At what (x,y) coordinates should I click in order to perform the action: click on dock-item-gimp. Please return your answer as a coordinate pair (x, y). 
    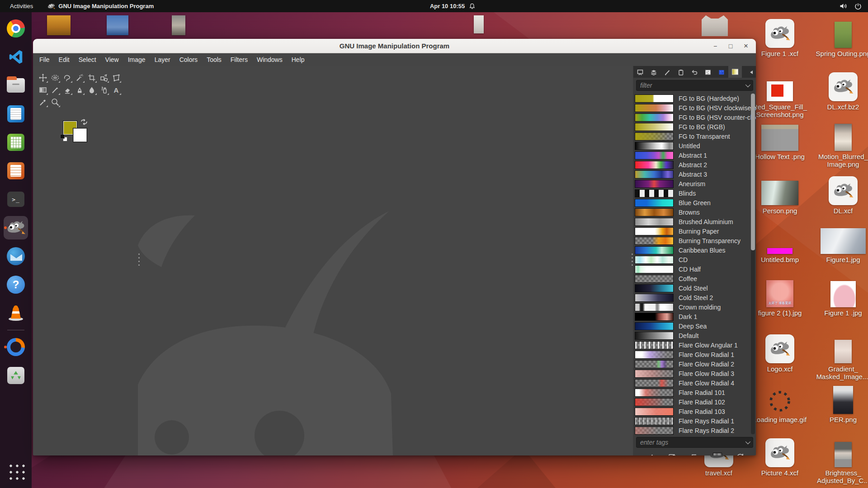
    Looking at the image, I should click on (16, 228).